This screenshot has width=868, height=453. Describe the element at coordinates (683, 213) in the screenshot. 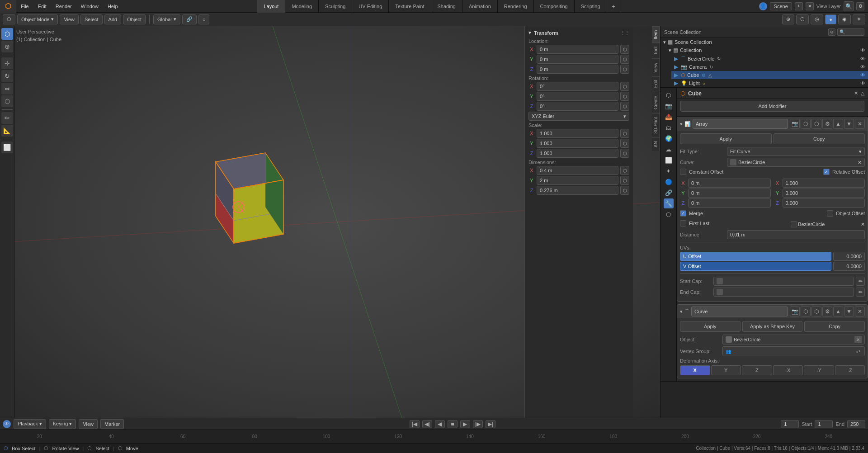

I see `merge-cb` at that location.